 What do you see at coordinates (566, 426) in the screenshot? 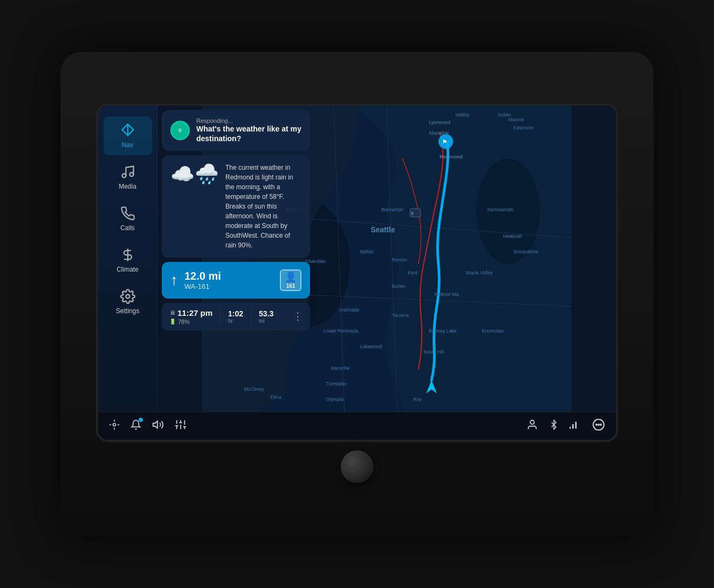
I see `bottom-right-icons` at bounding box center [566, 426].